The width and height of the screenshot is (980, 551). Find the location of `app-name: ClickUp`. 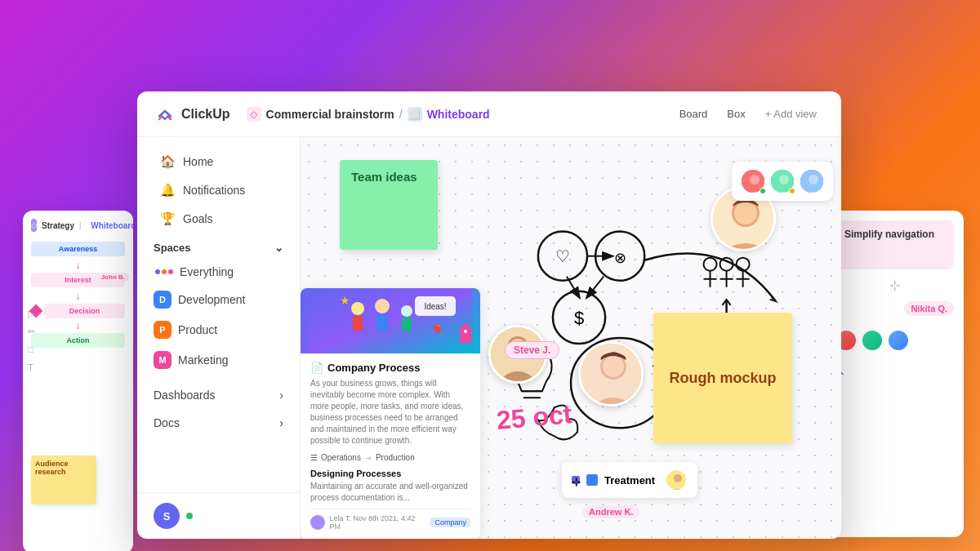

app-name: ClickUp is located at coordinates (206, 114).